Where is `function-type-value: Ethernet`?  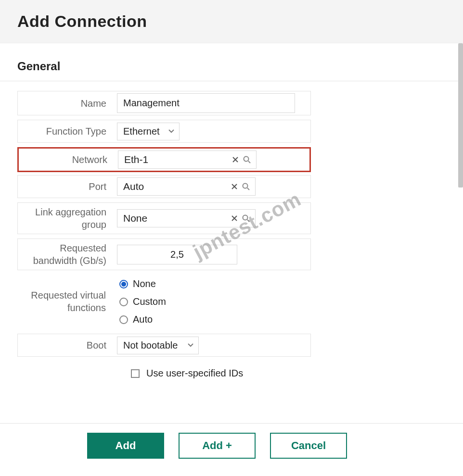
function-type-value: Ethernet is located at coordinates (141, 132).